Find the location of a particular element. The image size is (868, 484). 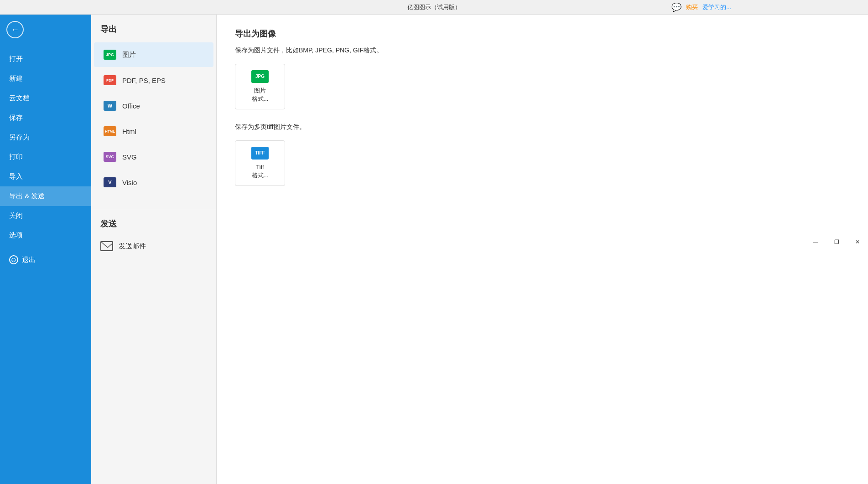

sidebar-item-label: 导出 & 发送 is located at coordinates (27, 196).